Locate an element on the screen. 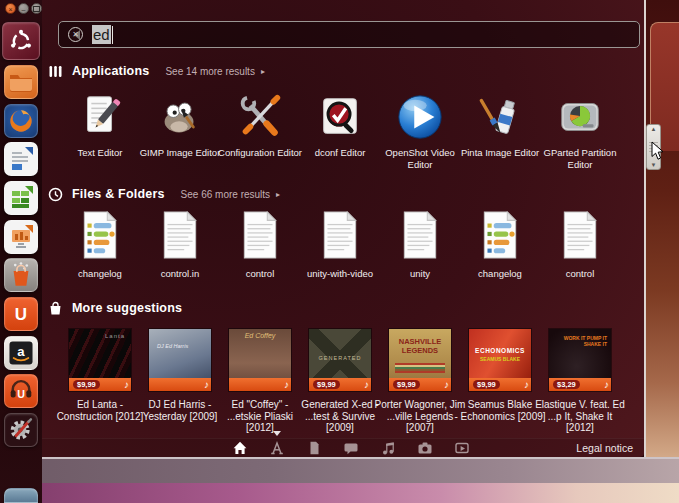  close-button: × is located at coordinates (10, 8).